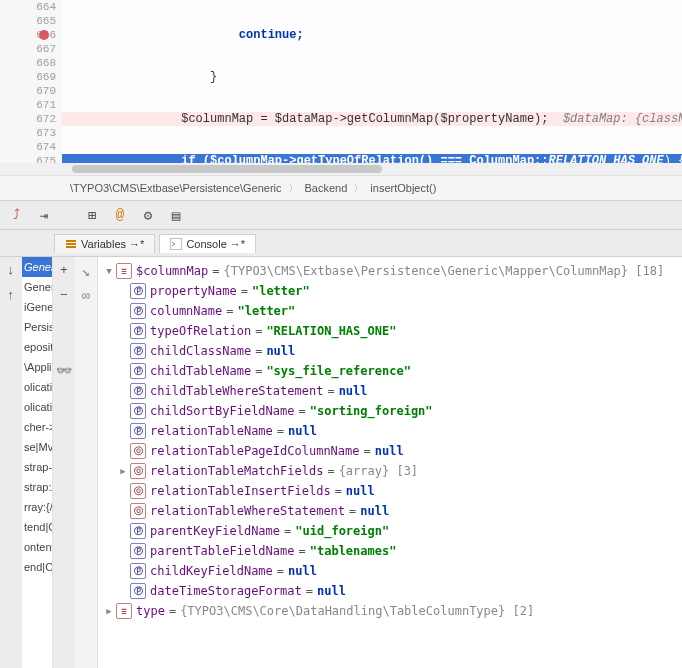 This screenshot has width=682, height=668. What do you see at coordinates (37, 527) in the screenshot?
I see `stack-frame: tend|C` at bounding box center [37, 527].